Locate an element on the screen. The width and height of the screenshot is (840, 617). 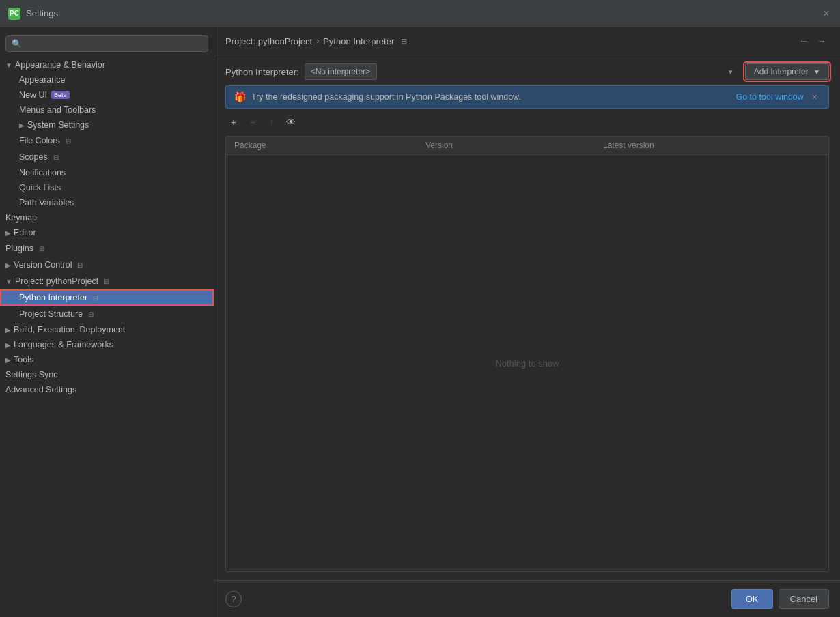
sidebar-item-editor: ▶ Editor is located at coordinates (107, 233).